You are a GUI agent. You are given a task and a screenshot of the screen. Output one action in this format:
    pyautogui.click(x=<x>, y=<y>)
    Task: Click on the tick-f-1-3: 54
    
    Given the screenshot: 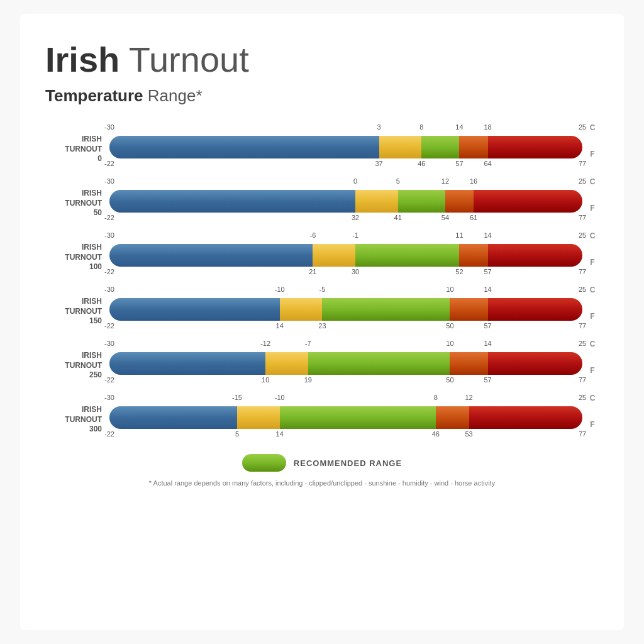 What is the action you would take?
    pyautogui.click(x=445, y=218)
    